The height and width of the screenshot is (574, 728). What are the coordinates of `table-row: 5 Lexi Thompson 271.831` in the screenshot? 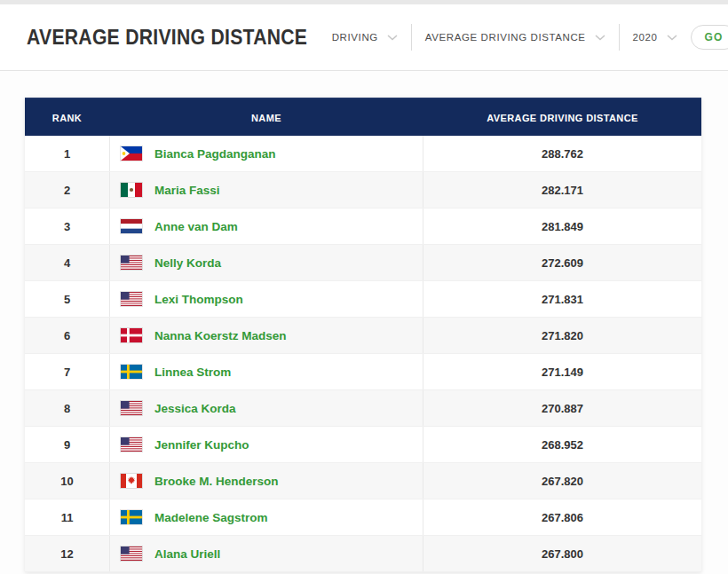 It's located at (363, 300).